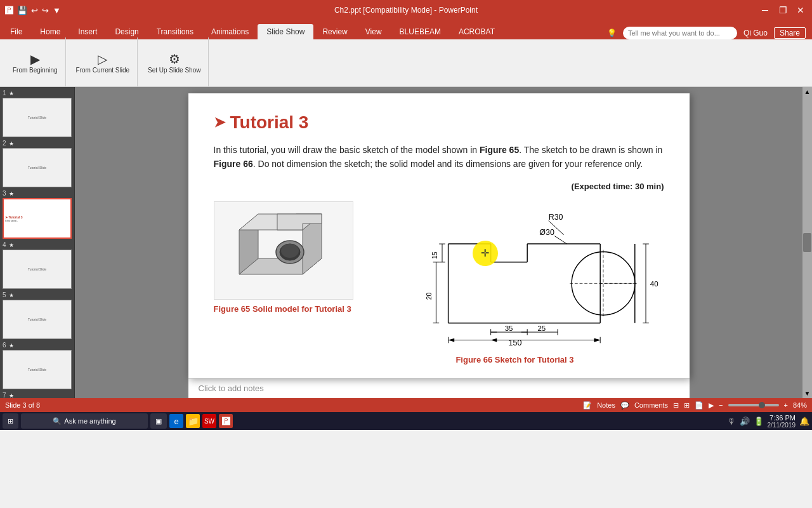  I want to click on ribbon-tabs: File Home Insert Design Transitions Anim…, so click(406, 30).